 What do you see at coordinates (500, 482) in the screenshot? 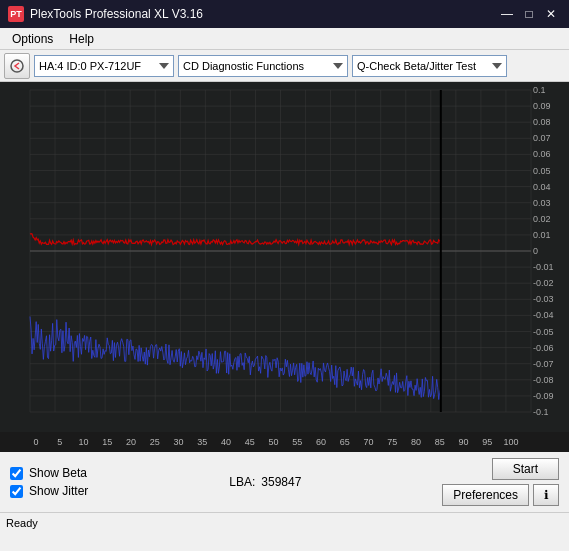
I see `right-buttons: Start Preferences ℹ` at bounding box center [500, 482].